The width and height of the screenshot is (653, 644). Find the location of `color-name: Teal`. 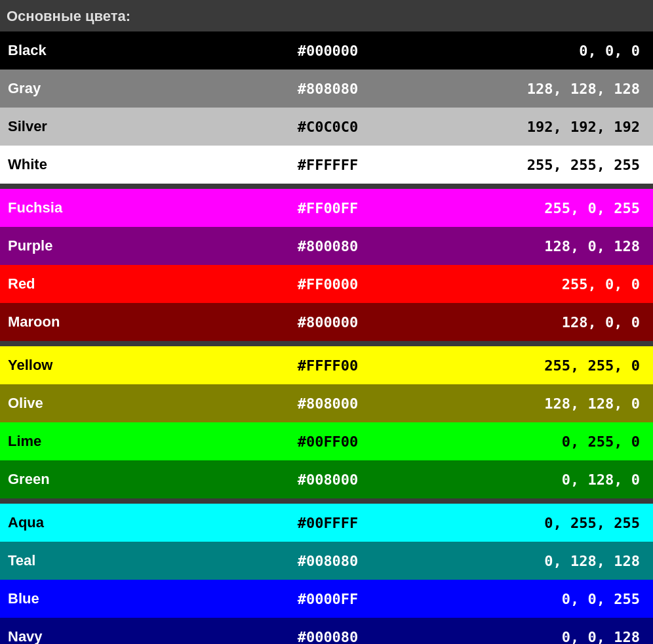

color-name: Teal is located at coordinates (110, 561).